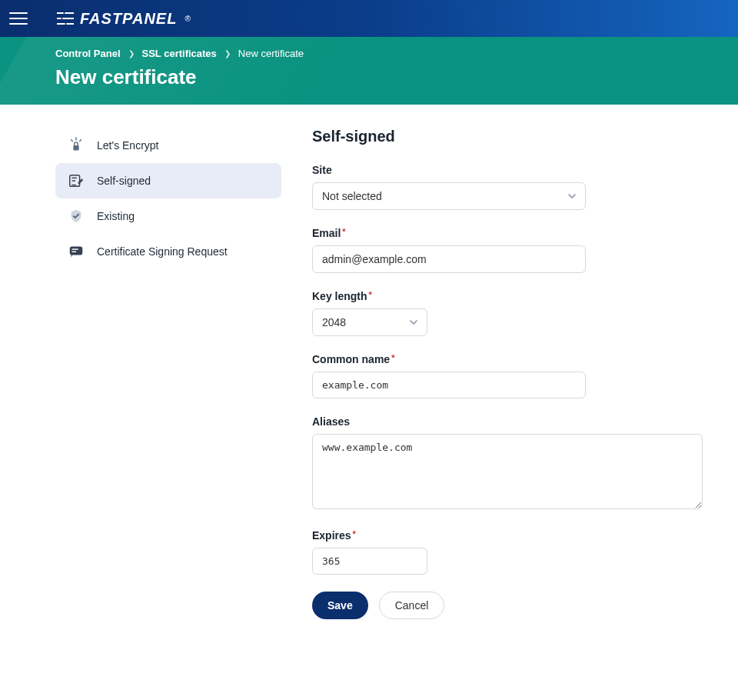 The image size is (738, 700). Describe the element at coordinates (507, 605) in the screenshot. I see `form-actions: Save Cancel` at that location.